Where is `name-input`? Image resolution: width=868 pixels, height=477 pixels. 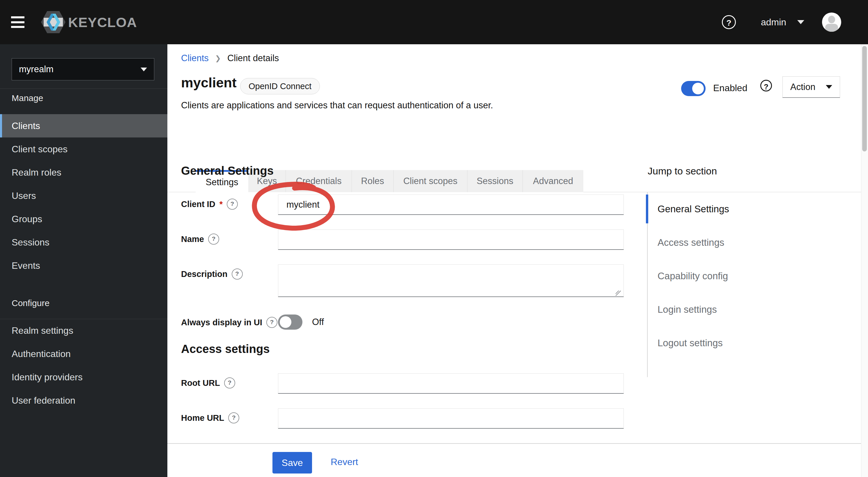 name-input is located at coordinates (451, 240).